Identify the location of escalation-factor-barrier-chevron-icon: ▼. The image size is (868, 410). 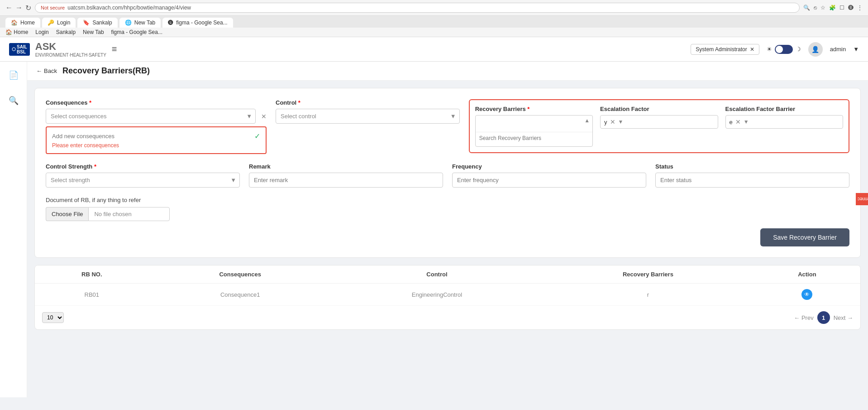
(746, 122).